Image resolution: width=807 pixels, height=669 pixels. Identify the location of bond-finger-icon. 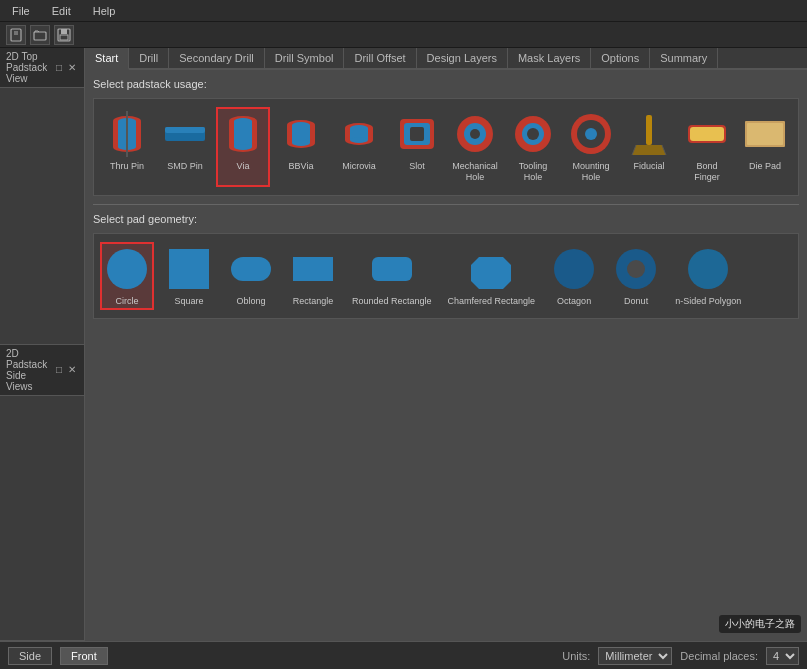
(707, 134).